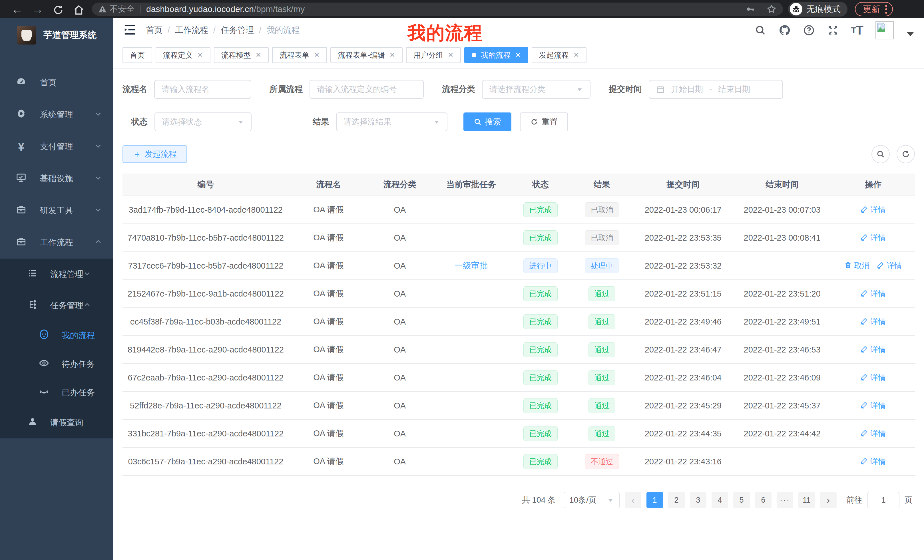 The height and width of the screenshot is (560, 924). I want to click on cell-status: 已完成, so click(541, 238).